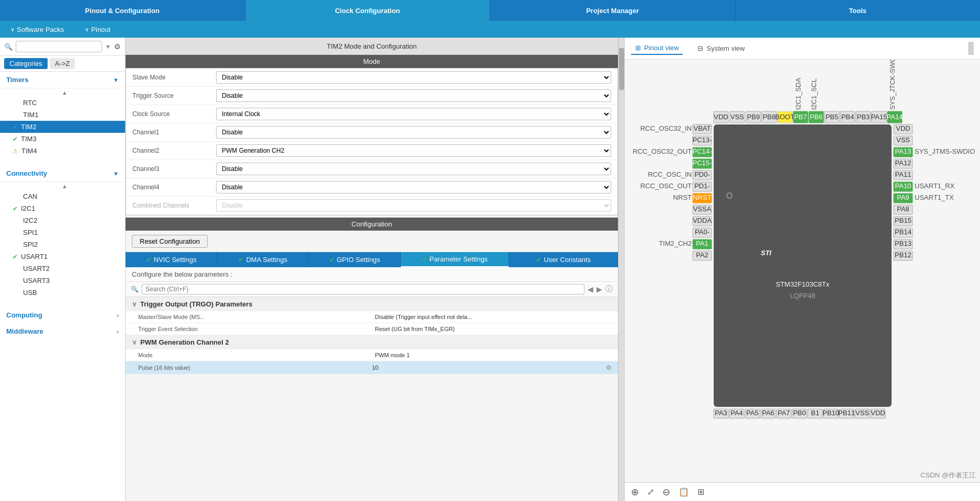 The width and height of the screenshot is (980, 501). Describe the element at coordinates (702, 209) in the screenshot. I see `pin-vssa-label: VSSA` at that location.